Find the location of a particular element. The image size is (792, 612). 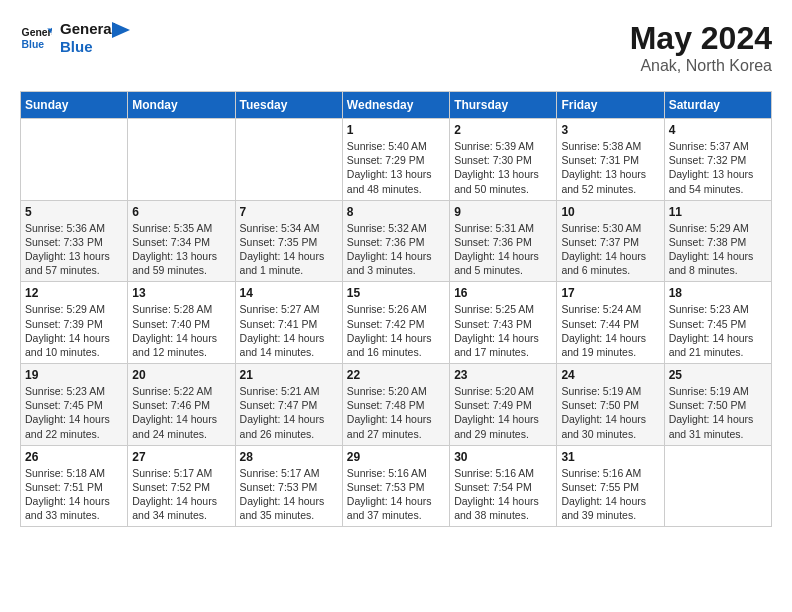

header-wednesday: Wednesday is located at coordinates (396, 106).